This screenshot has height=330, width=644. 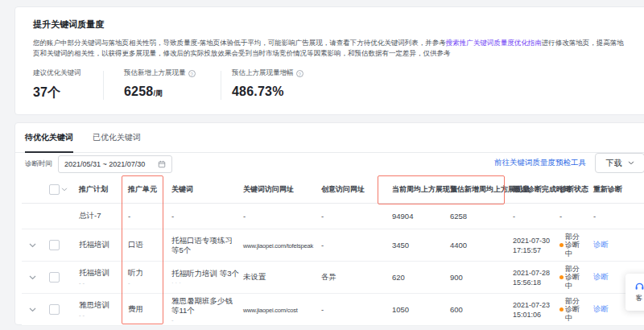 What do you see at coordinates (333, 310) in the screenshot?
I see `table-row: 雅思培训- -费用雅思暑期班多少钱等11个-www.jiaopei.com/co…` at bounding box center [333, 310].